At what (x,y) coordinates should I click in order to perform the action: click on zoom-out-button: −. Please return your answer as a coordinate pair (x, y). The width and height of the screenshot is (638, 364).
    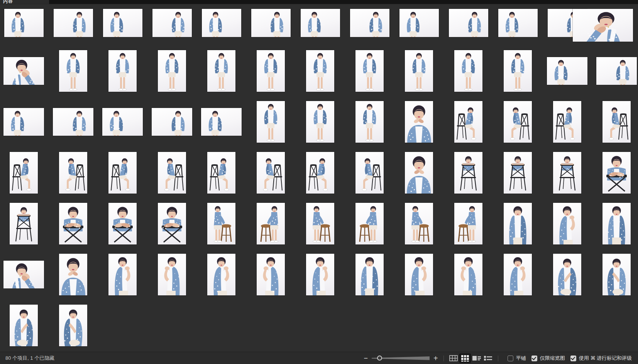
    Looking at the image, I should click on (366, 358).